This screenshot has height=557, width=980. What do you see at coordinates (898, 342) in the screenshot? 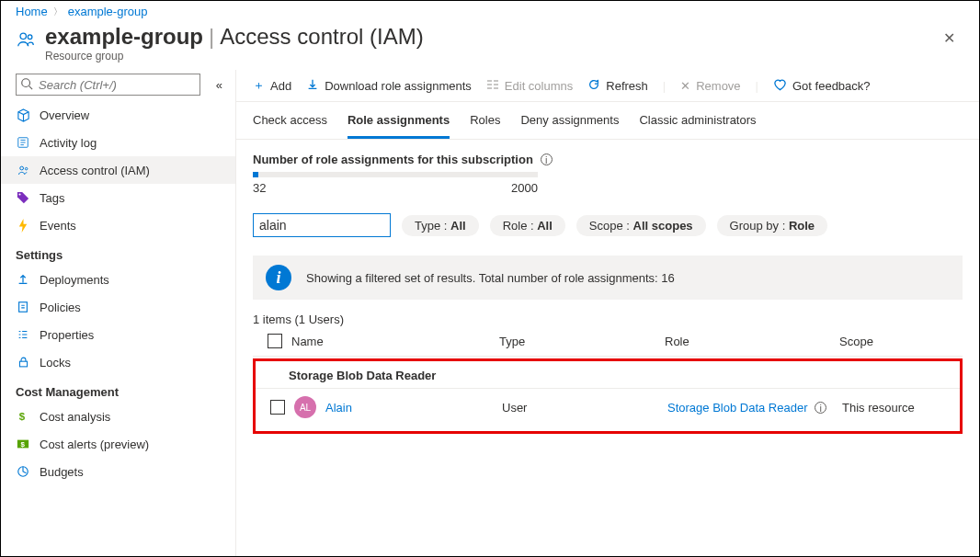
I see `col-scope: Scope` at bounding box center [898, 342].